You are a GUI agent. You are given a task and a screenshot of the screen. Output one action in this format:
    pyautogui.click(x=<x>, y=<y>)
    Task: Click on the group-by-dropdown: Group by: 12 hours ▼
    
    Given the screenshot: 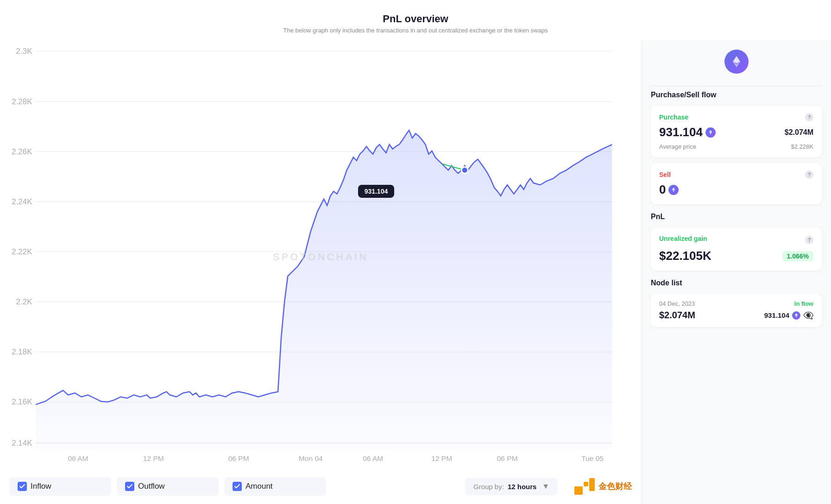 What is the action you would take?
    pyautogui.click(x=511, y=486)
    